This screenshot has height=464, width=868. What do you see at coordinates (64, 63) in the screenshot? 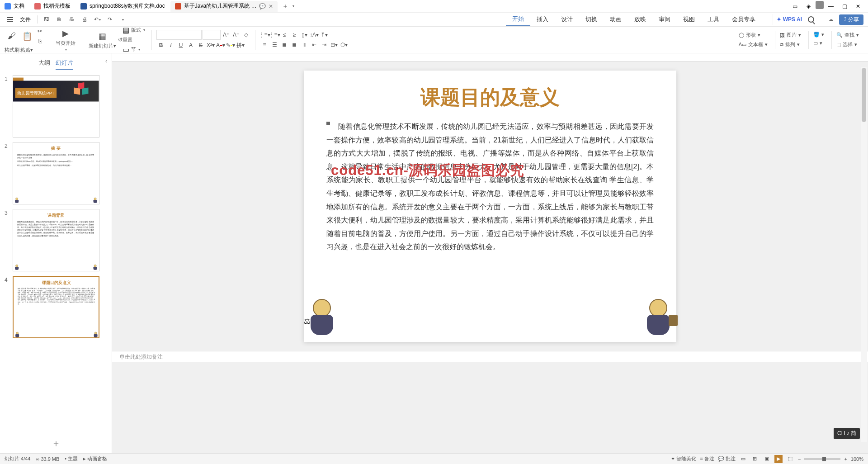
I see `nav-tab-slides: 幻灯片` at bounding box center [64, 63].